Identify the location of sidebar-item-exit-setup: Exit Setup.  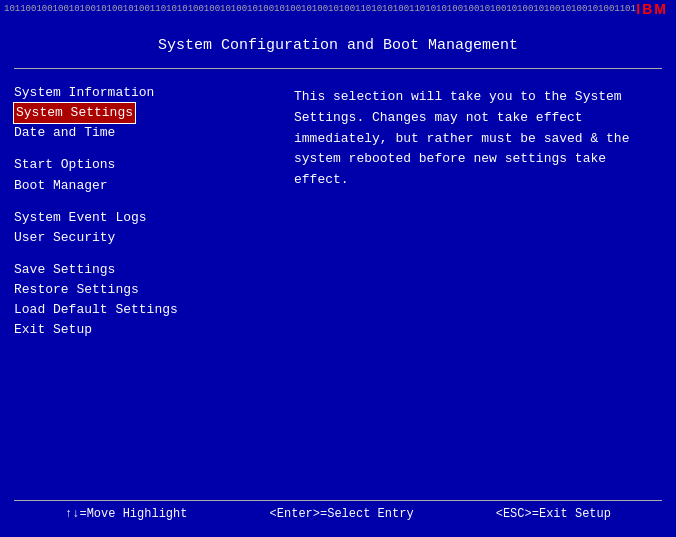
(53, 330).